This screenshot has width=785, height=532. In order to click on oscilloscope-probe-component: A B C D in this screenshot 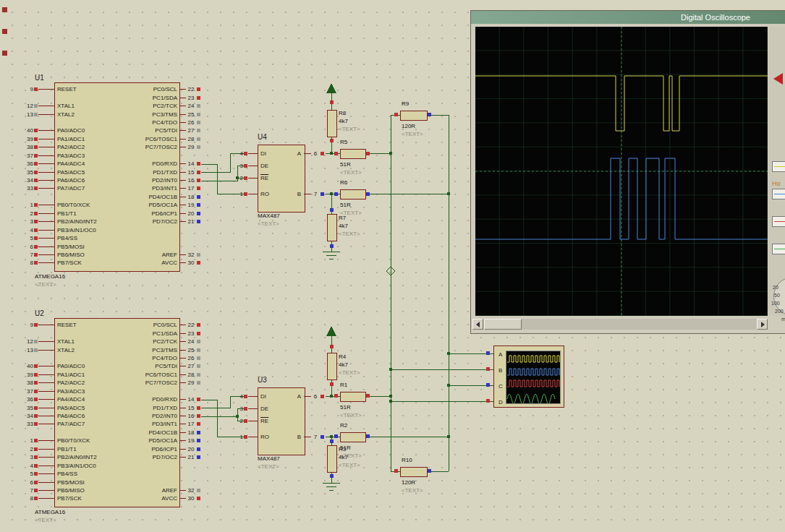, I will do `click(529, 377)`.